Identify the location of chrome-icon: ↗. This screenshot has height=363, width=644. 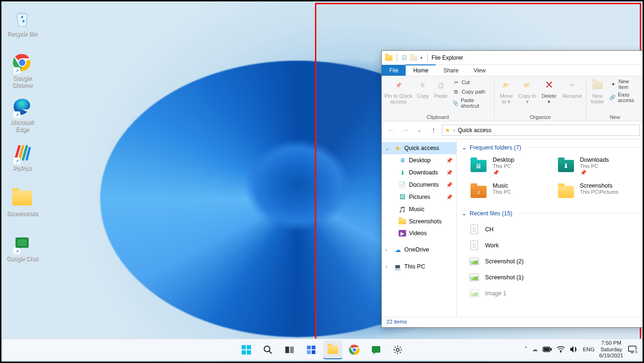
(22, 63).